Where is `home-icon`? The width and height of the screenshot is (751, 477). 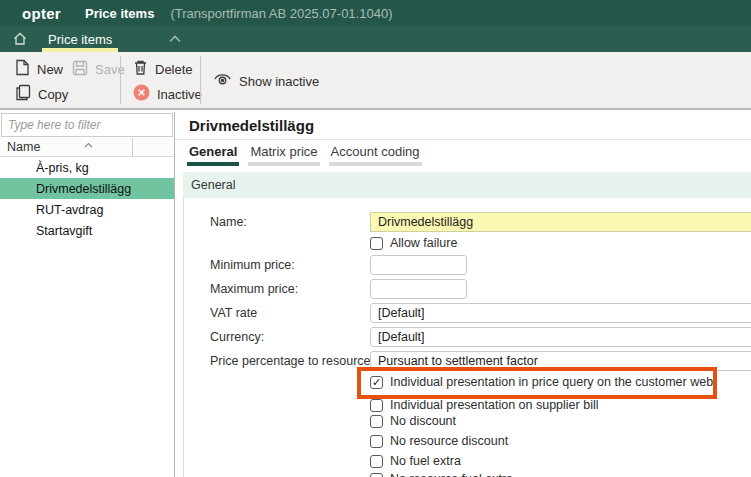 home-icon is located at coordinates (20, 39).